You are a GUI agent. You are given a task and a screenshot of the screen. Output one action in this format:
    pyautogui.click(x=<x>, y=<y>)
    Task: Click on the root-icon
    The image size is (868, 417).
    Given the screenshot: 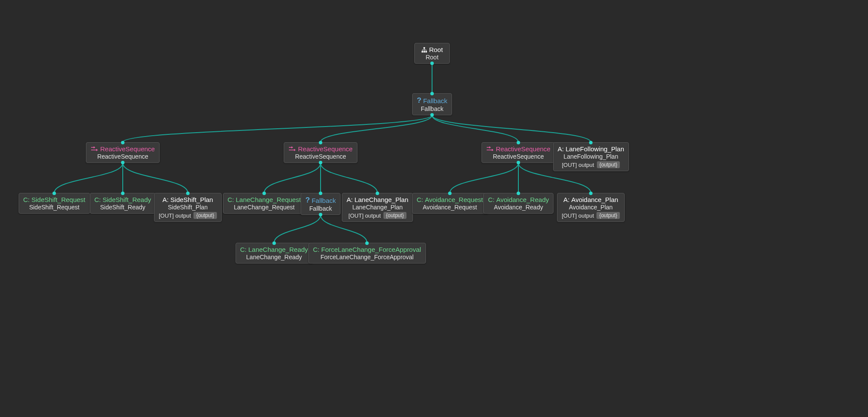 What is the action you would take?
    pyautogui.click(x=424, y=50)
    